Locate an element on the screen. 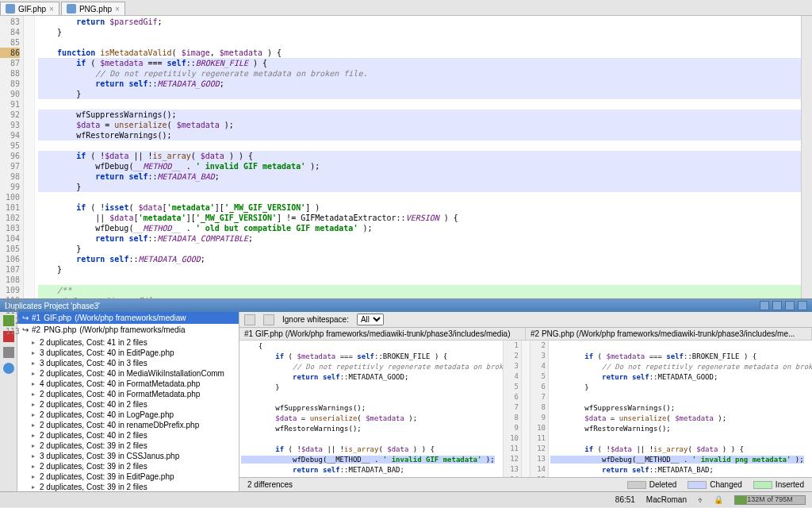 The width and height of the screenshot is (812, 508). diff-headers: #1 GIF.php (/Work/php frameworks/mediawi… is located at coordinates (526, 334).